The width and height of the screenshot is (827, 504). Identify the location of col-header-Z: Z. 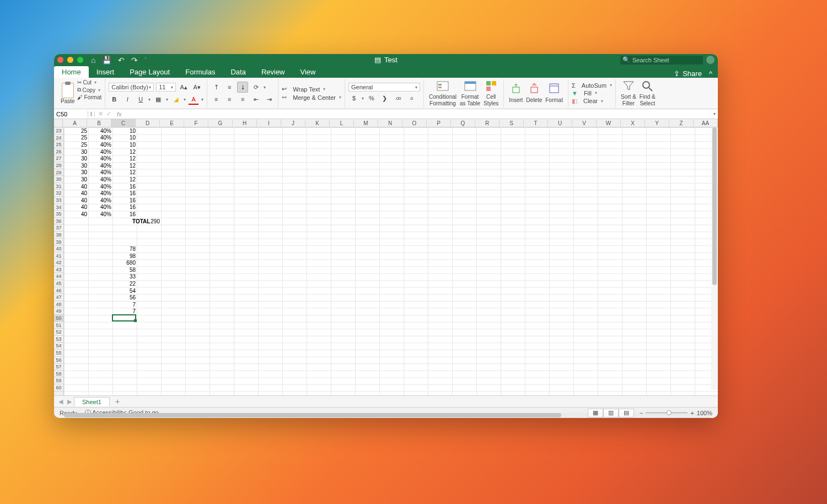
(681, 123).